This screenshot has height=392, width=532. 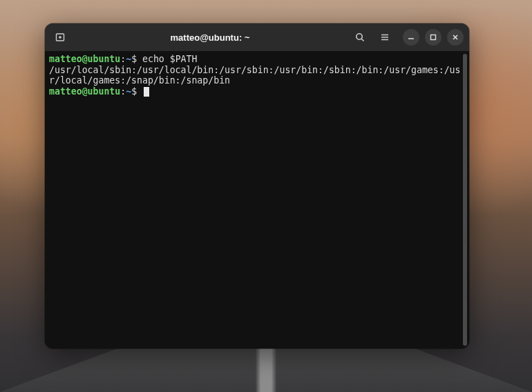 I want to click on prompt-sigil-2: $, so click(x=137, y=91).